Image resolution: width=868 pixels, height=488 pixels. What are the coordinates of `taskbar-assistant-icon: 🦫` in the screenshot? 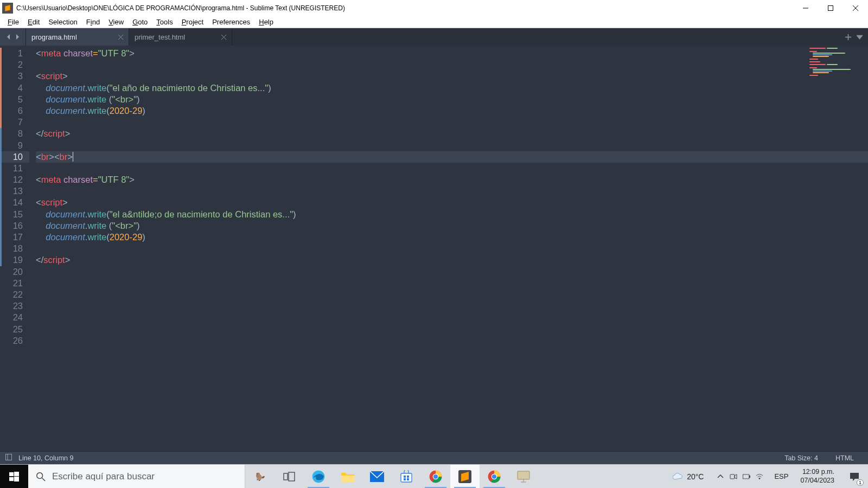 It's located at (260, 476).